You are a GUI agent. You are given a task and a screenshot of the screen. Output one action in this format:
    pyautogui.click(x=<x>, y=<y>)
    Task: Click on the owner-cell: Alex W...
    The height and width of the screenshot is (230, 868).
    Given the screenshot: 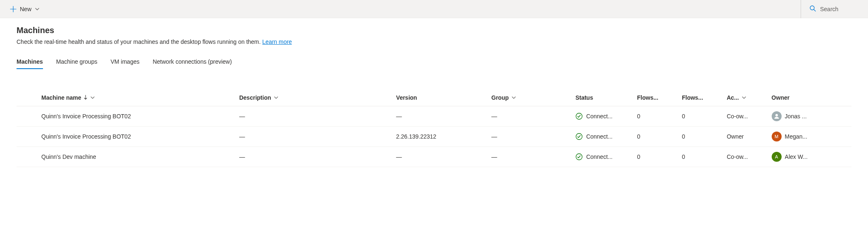 What is the action you would take?
    pyautogui.click(x=796, y=157)
    